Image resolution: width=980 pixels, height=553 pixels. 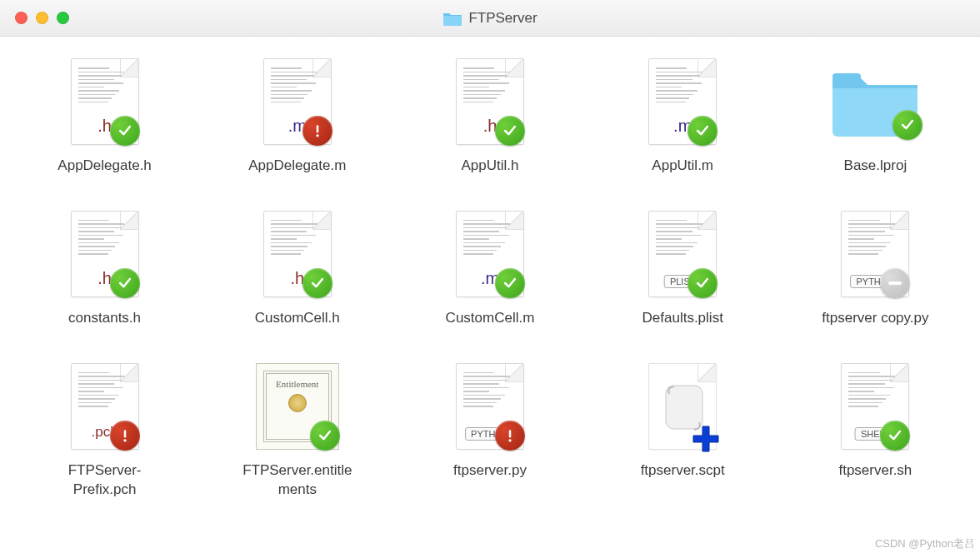 I want to click on file-icon: Entitlement, so click(x=298, y=406).